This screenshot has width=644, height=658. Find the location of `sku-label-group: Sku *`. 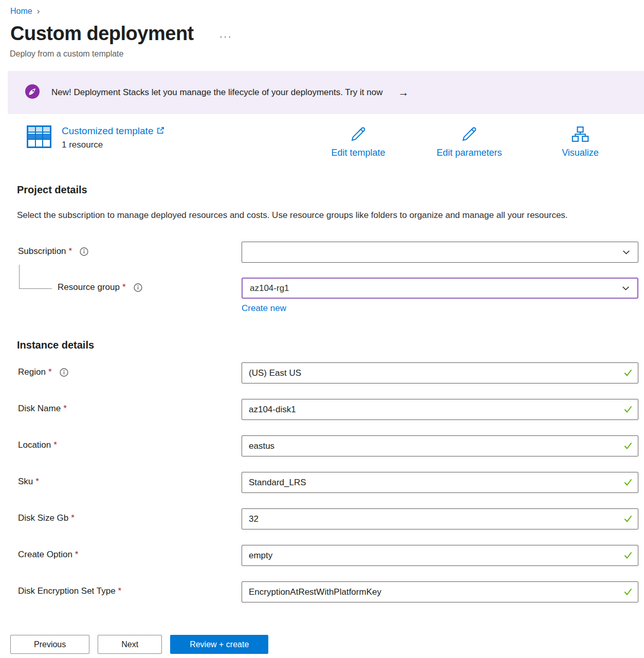

sku-label-group: Sku * is located at coordinates (130, 479).